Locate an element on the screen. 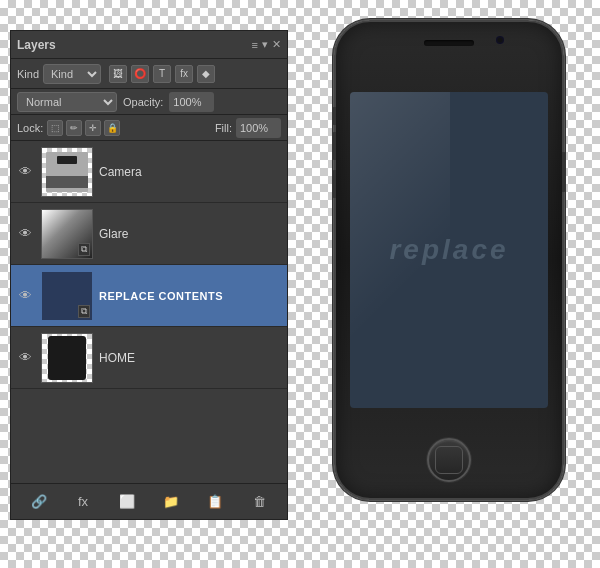 The height and width of the screenshot is (568, 600). layer-name: Glare is located at coordinates (114, 234).